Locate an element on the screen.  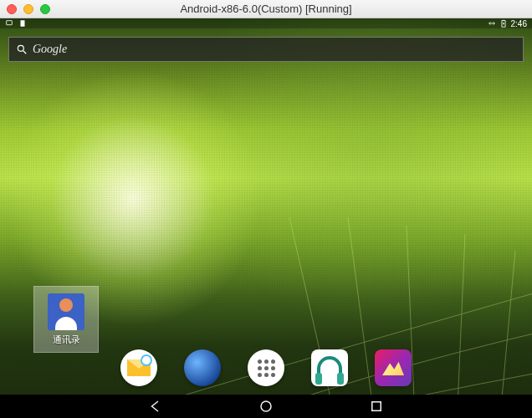
back-button is located at coordinates (156, 406).